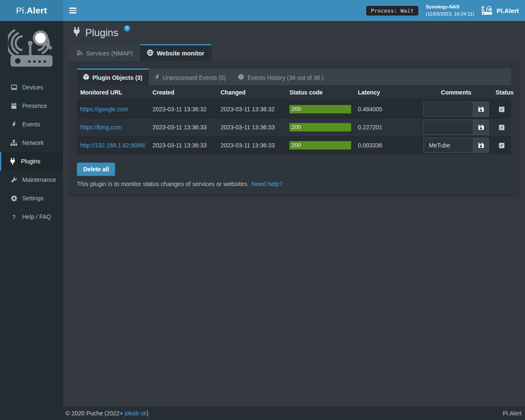 This screenshot has width=525, height=420. What do you see at coordinates (14, 217) in the screenshot?
I see `question-icon: ?` at bounding box center [14, 217].